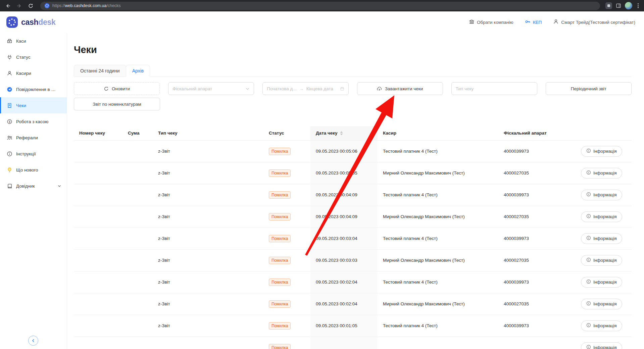 Image resolution: width=644 pixels, height=349 pixels. What do you see at coordinates (353, 282) in the screenshot?
I see `table-row: z-ЗвітПомилка09.05.2023 00:02:04Тестовий…` at bounding box center [353, 282].